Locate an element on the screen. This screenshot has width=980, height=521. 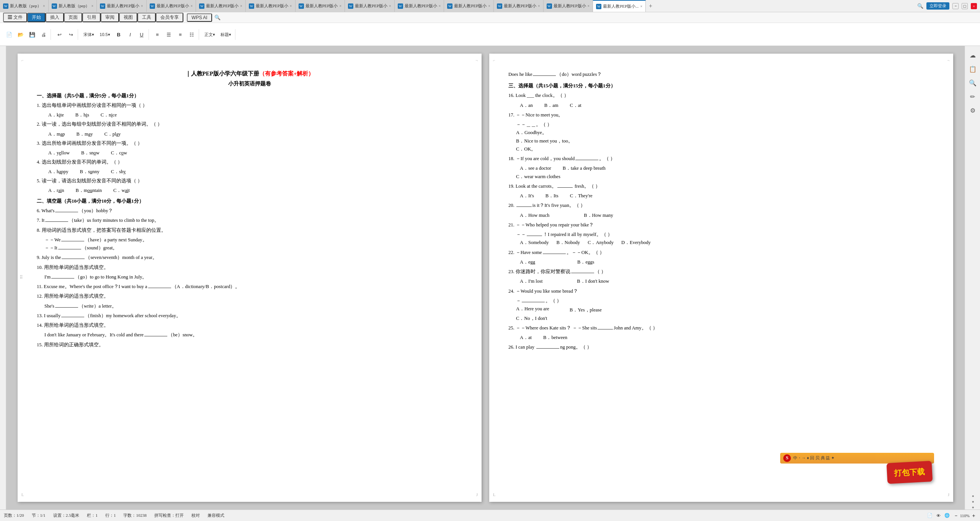
zoom-out-button: － is located at coordinates (956, 516).